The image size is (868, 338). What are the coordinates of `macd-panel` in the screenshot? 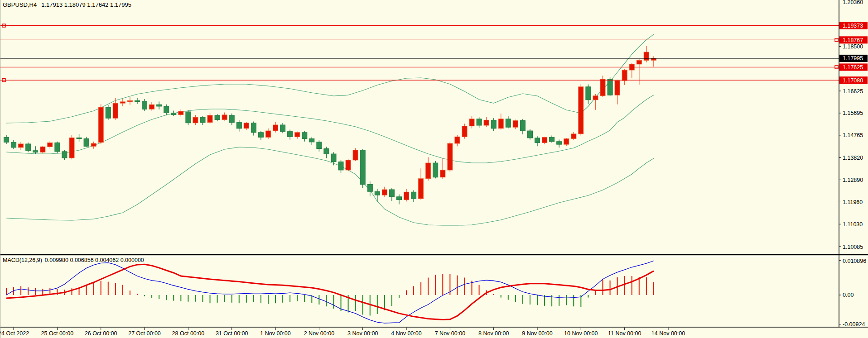 It's located at (330, 292).